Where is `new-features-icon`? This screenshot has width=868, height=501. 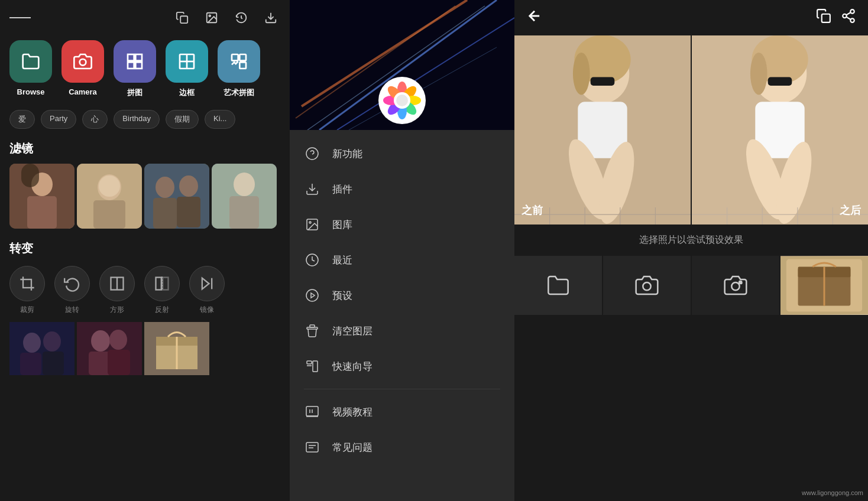 new-features-icon is located at coordinates (312, 154).